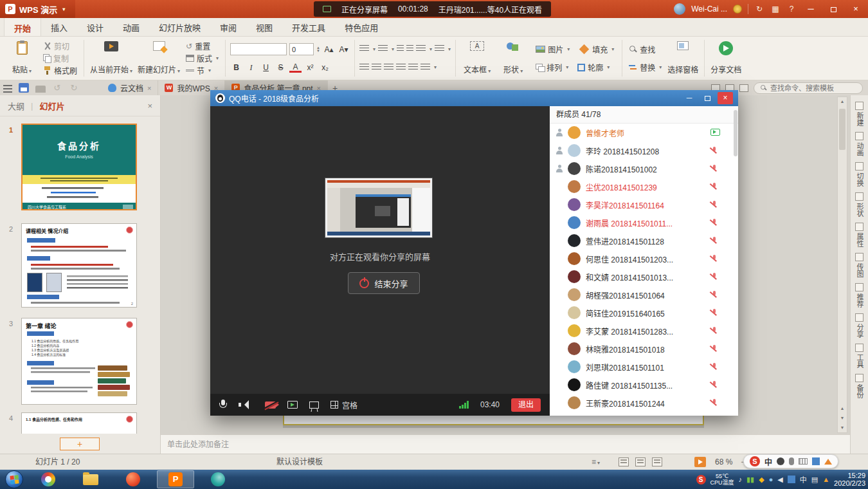 This screenshot has height=489, width=868. Describe the element at coordinates (723, 479) in the screenshot. I see `cpu-temperature: 55℃CPU温度` at that location.